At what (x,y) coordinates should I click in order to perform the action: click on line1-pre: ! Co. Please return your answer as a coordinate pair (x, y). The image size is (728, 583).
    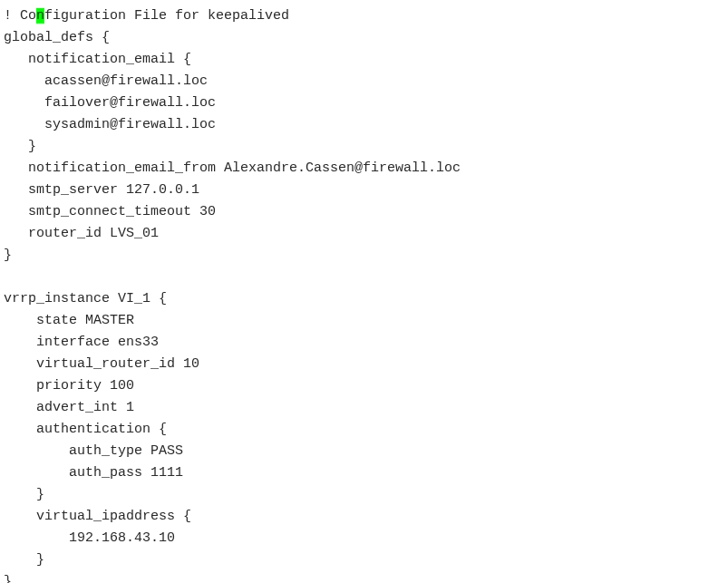
    Looking at the image, I should click on (20, 16).